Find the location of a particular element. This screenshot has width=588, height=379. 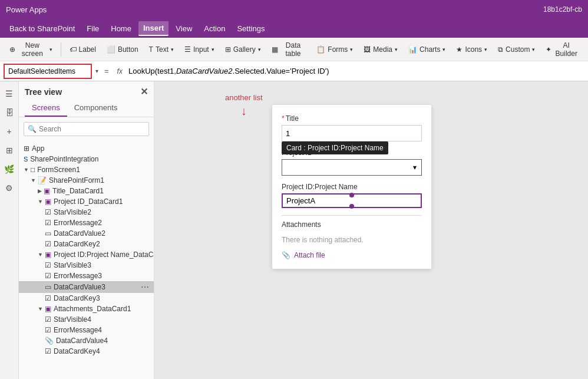

tree-item-errormessage2: ☑ ErrorMessage2 is located at coordinates (86, 223).